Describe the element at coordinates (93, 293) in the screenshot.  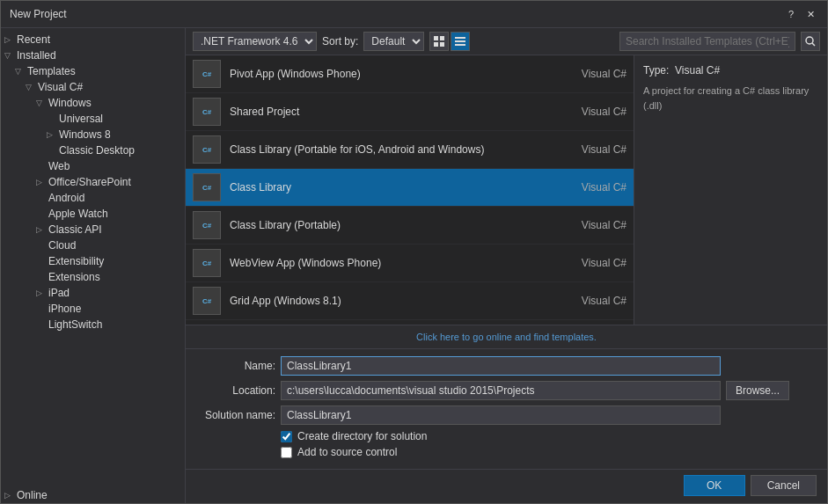
I see `tree-item-ipad: ▷ iPad` at that location.